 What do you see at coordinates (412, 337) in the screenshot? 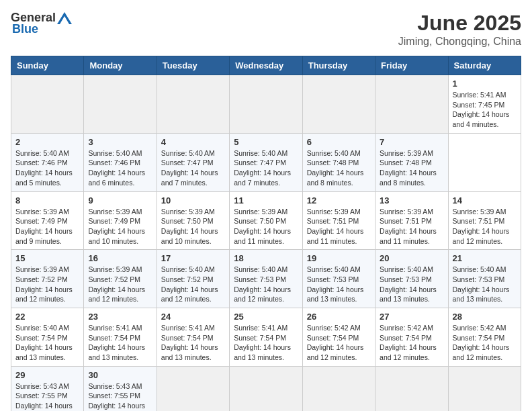
I see `calendar-cell: 27Sunrise: 5:42 AMSunset: 7:54 PMDayligh…` at bounding box center [412, 337].